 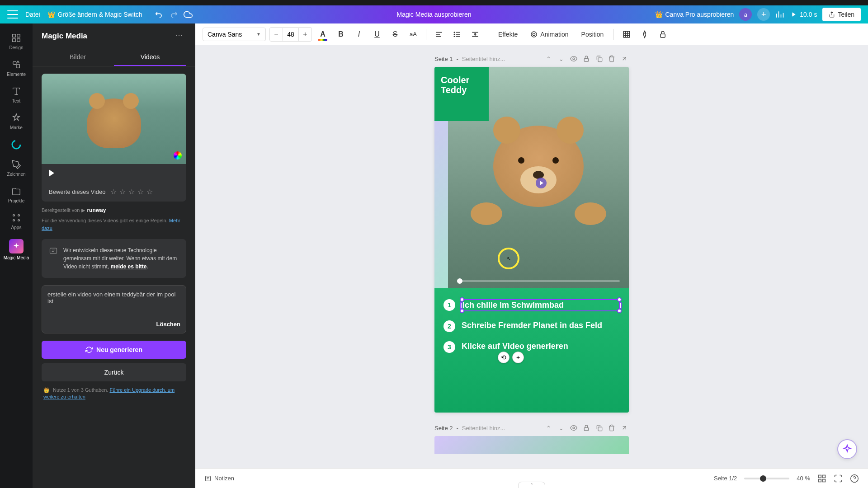 What do you see at coordinates (128, 267) in the screenshot?
I see `report-link: melde es bitte` at bounding box center [128, 267].